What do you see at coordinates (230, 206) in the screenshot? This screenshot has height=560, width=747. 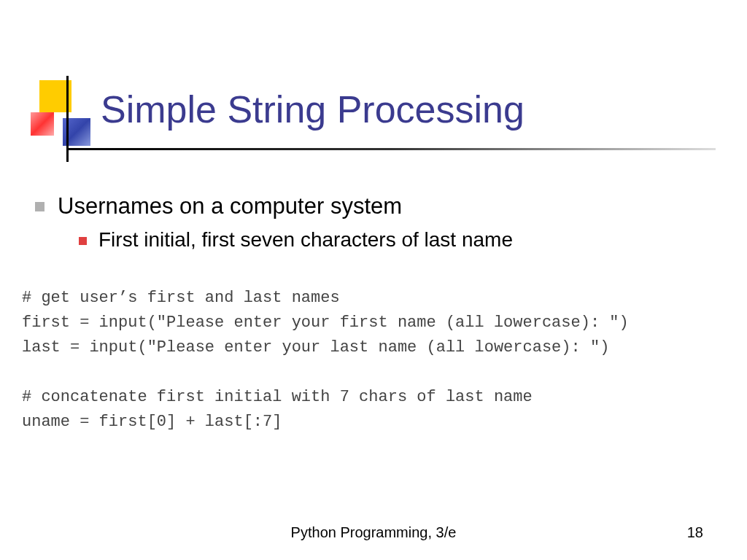 I see `bullet-text: Usernames on a computer system` at bounding box center [230, 206].